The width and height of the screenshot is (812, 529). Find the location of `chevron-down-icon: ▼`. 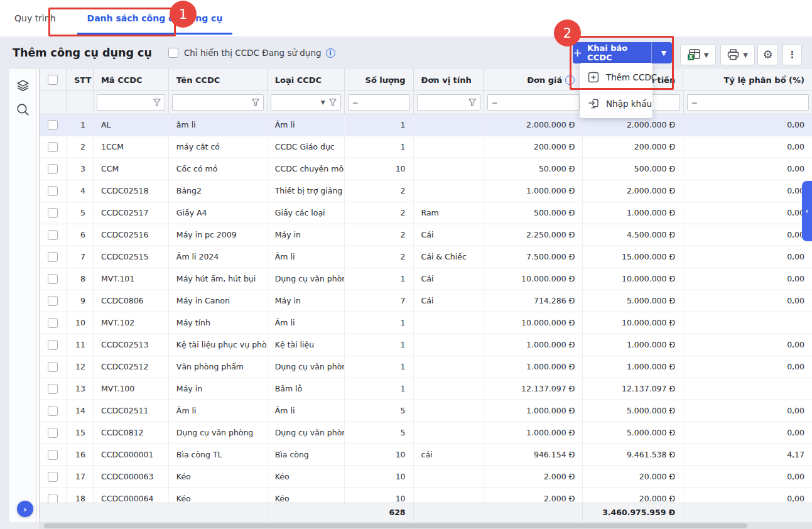

chevron-down-icon: ▼ is located at coordinates (323, 102).